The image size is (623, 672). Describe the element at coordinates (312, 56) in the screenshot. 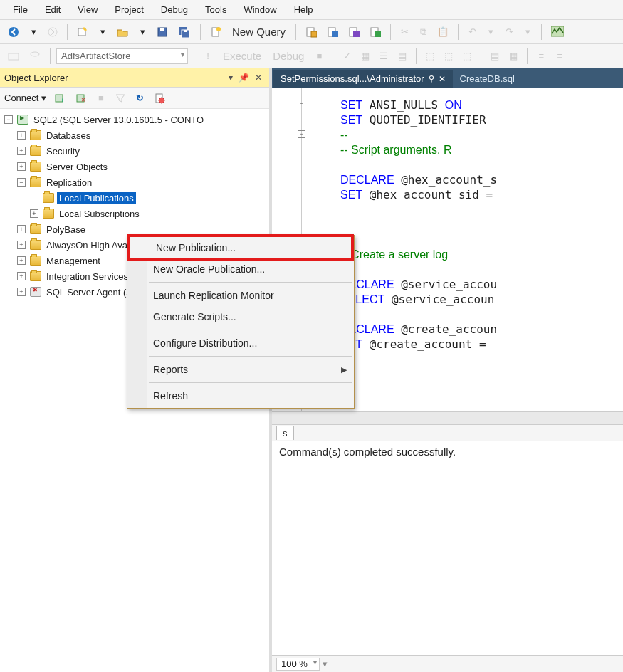

I see `toolbar-sql-editor: AdfsArtifactStore ! Execute Debug ■ ✓ ▦ …` at that location.